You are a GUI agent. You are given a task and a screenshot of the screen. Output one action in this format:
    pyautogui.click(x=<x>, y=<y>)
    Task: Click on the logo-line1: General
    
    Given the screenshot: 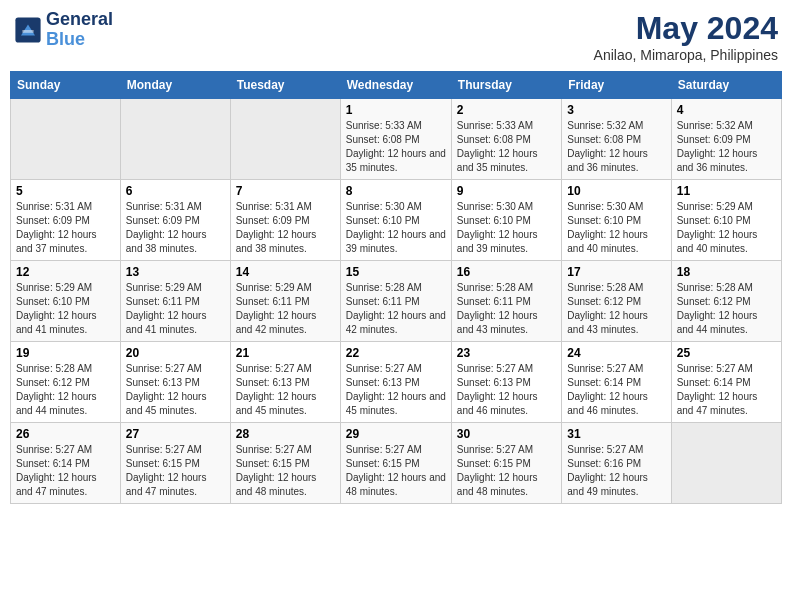 What is the action you would take?
    pyautogui.click(x=80, y=20)
    